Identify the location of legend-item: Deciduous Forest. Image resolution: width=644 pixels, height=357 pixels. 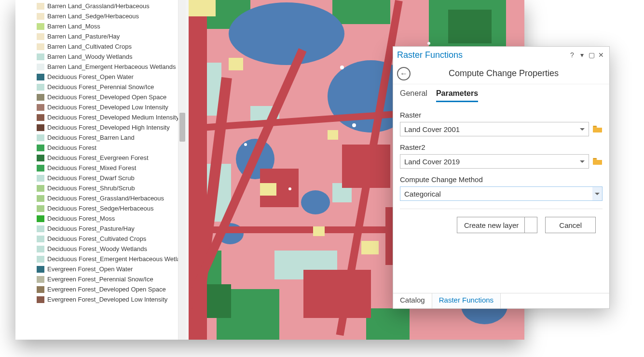
(107, 147).